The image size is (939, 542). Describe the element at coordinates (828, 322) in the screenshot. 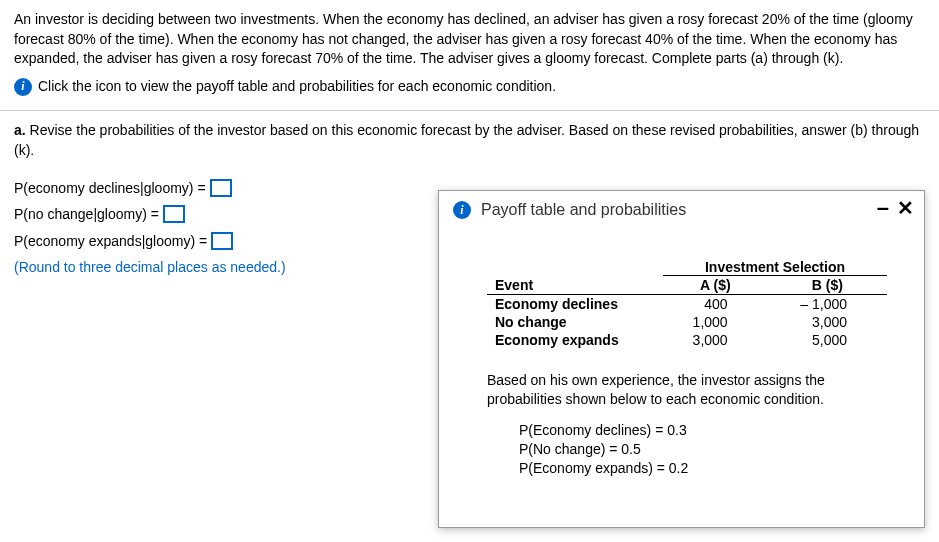

I see `row-b: 3,000` at that location.